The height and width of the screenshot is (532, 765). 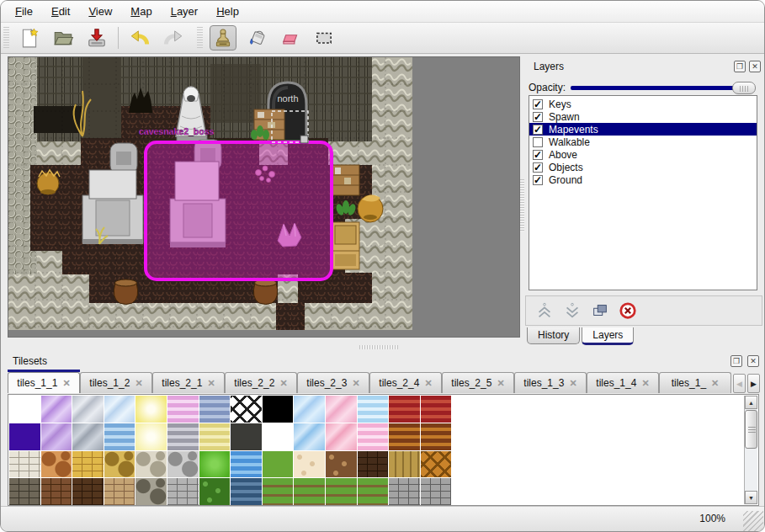 I want to click on rect-select-tool-button, so click(x=324, y=38).